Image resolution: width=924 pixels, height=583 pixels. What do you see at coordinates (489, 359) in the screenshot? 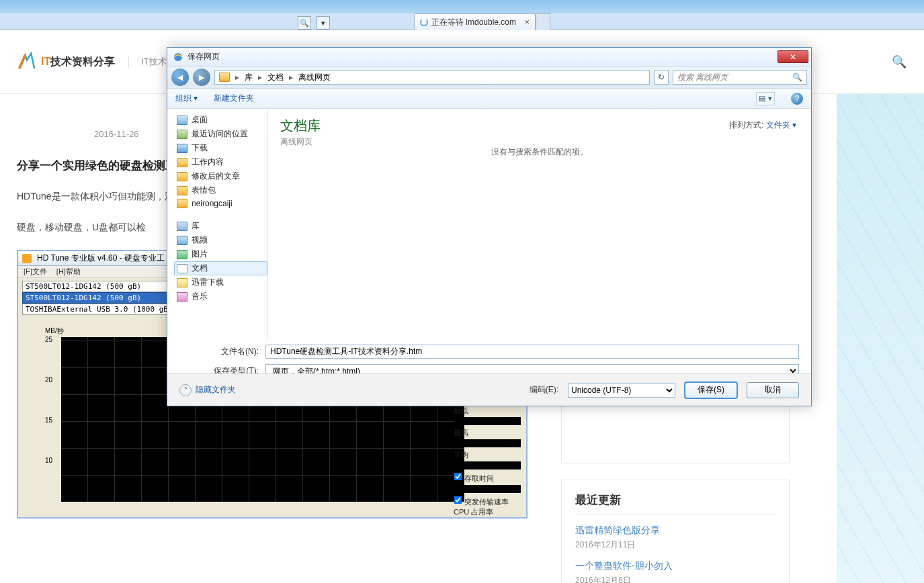
I see `dialog-fields: 文件名(N): 保存类型(T): 网页，全部(*.htm;*.html)` at bounding box center [489, 359].